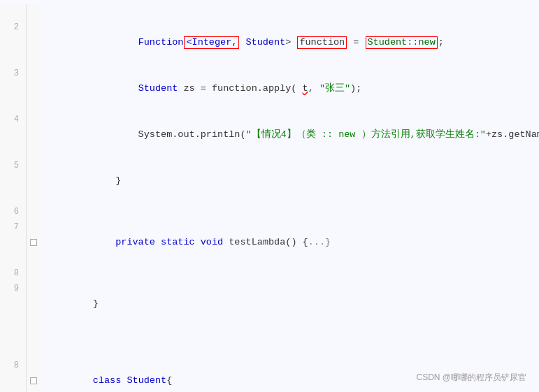  Describe the element at coordinates (270, 212) in the screenshot. I see `code-line-6: 6` at that location.